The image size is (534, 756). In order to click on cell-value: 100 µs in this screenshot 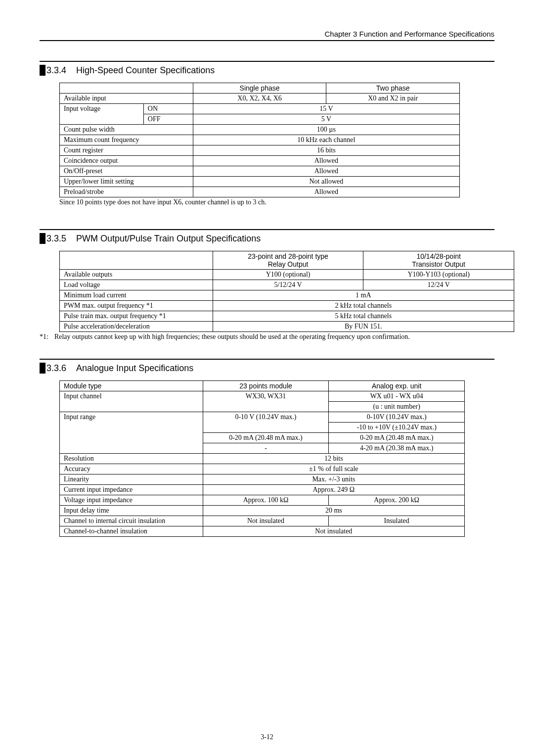, I will do `click(326, 130)`.